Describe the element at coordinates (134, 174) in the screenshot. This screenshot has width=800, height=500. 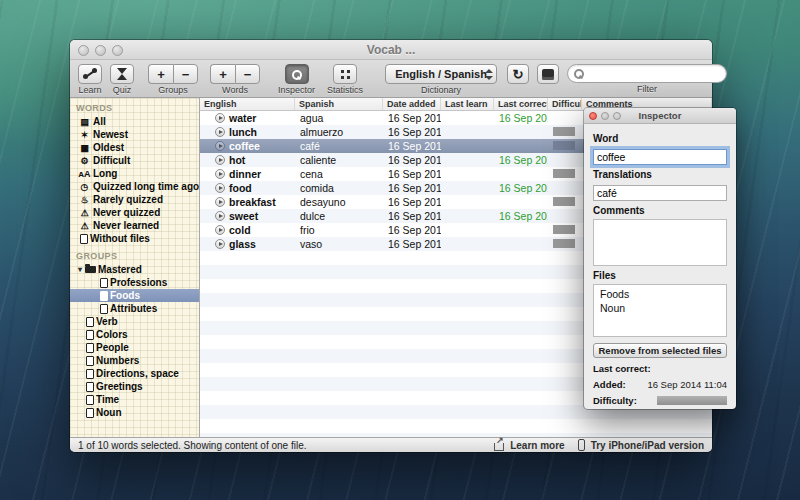
I see `sidebar-item-long: ᴀALong` at that location.